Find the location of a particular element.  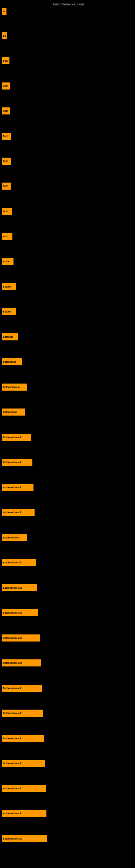

bar-label: Bottleneck r is located at coordinates (12, 362).